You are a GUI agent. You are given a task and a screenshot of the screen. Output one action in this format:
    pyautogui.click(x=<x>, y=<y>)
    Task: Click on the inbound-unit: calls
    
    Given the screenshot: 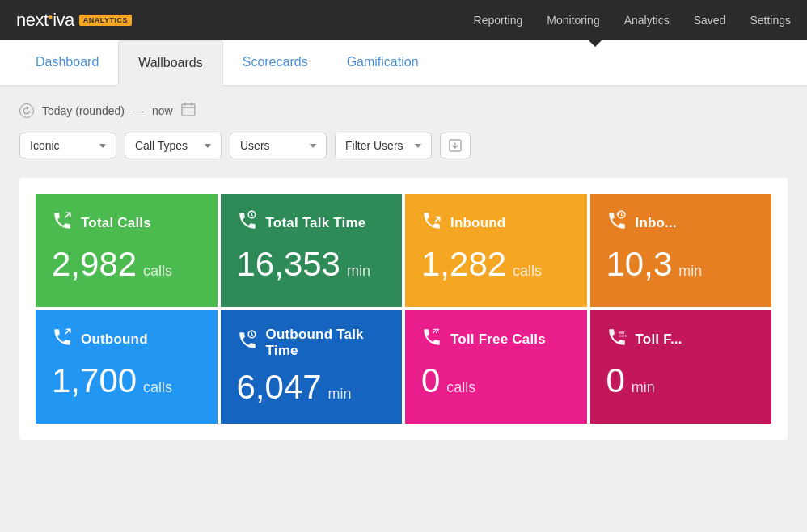 What is the action you would take?
    pyautogui.click(x=527, y=272)
    